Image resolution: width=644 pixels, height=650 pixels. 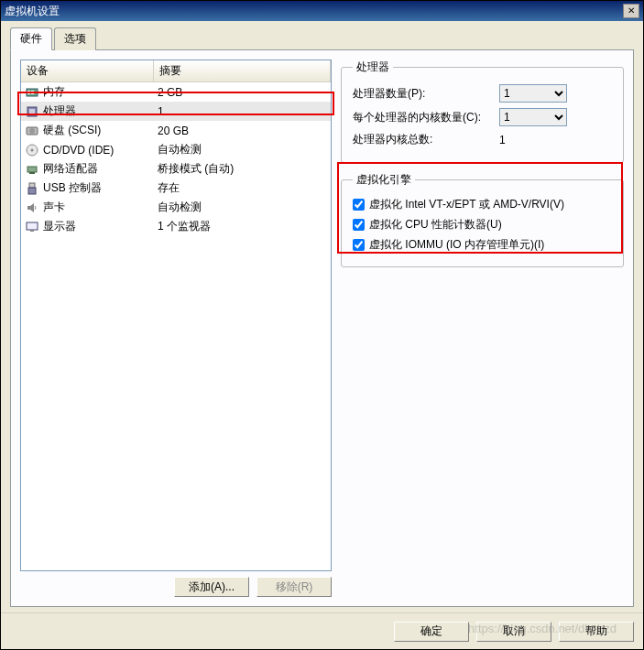 What do you see at coordinates (32, 11) in the screenshot?
I see `window-title: 虚拟机设置` at bounding box center [32, 11].